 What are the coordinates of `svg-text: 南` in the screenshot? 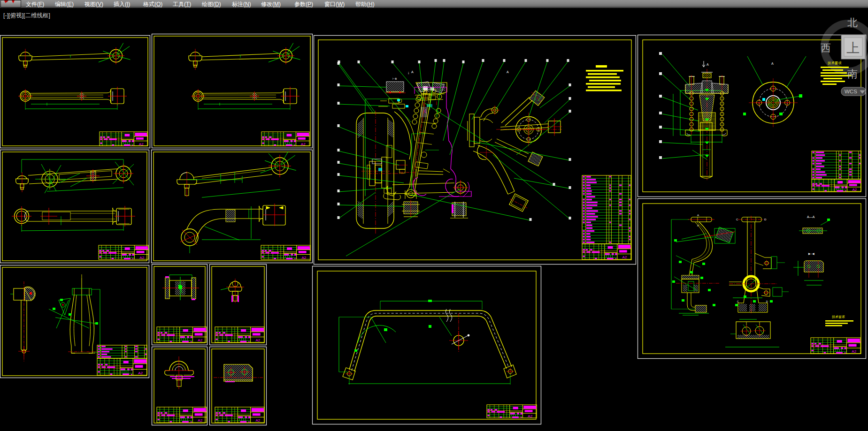 It's located at (853, 74).